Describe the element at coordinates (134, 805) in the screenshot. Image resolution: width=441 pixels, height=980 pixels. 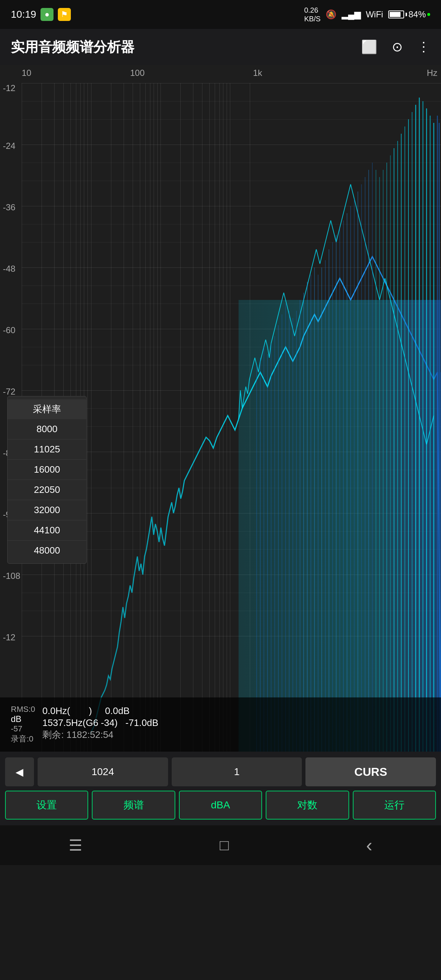
I see `spectrum-label: 频谱` at that location.